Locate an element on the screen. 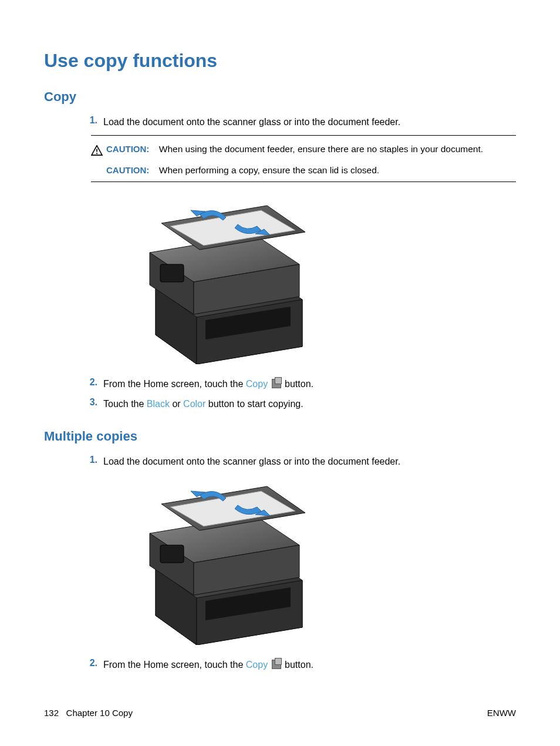 The image size is (560, 746). chapter-label: Chapter 10 Copy is located at coordinates (100, 713).